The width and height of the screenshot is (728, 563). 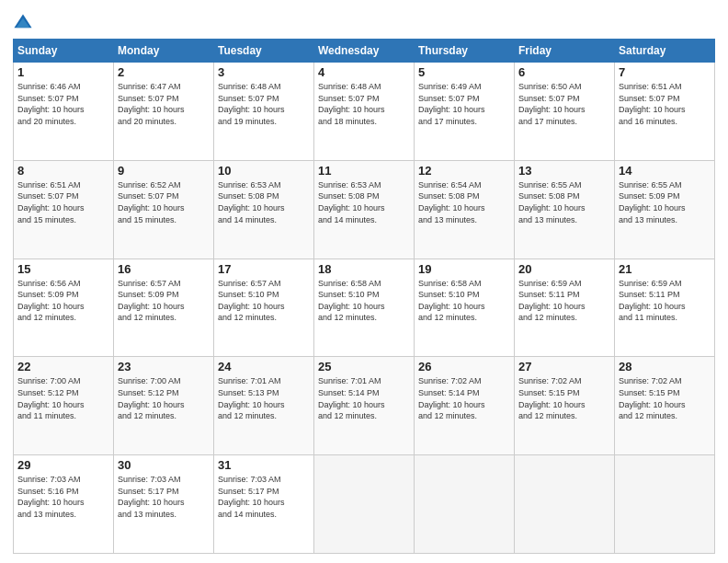 I want to click on calendar-day-cell: 21Sunrise: 6:59 AM Sunset: 5:11 PM Dayli…, so click(x=665, y=307).